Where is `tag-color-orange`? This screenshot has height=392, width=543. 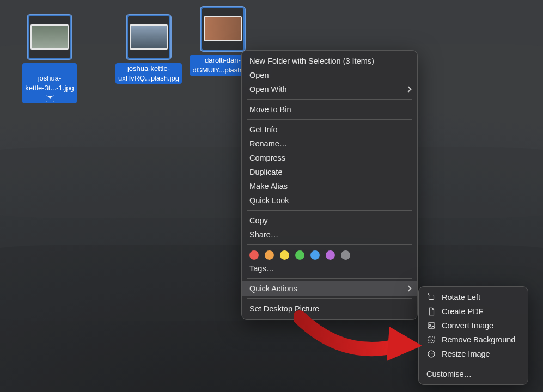
tag-color-orange is located at coordinates (269, 255).